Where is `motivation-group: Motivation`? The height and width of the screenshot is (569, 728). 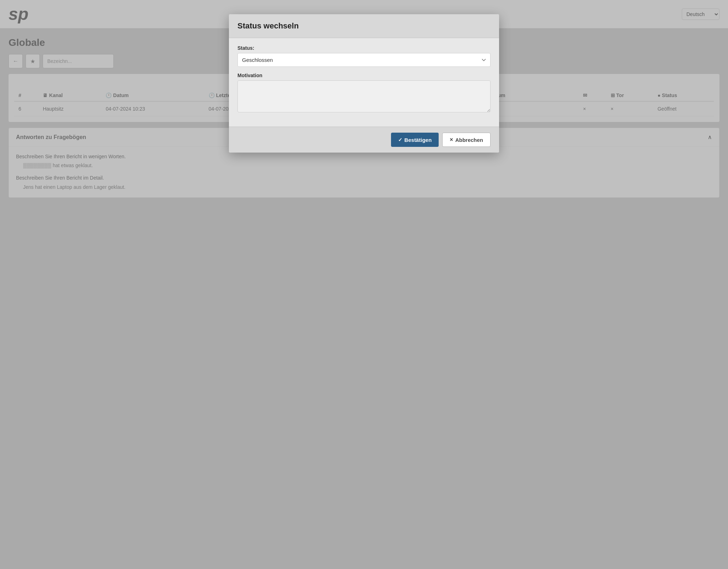
motivation-group: Motivation is located at coordinates (364, 93).